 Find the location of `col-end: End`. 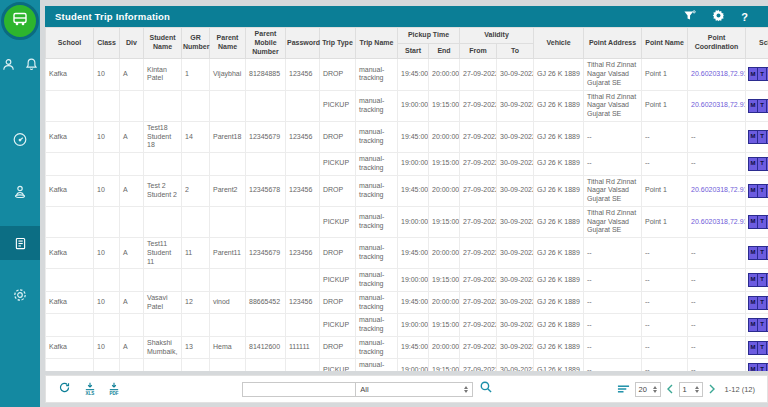

col-end: End is located at coordinates (444, 51).